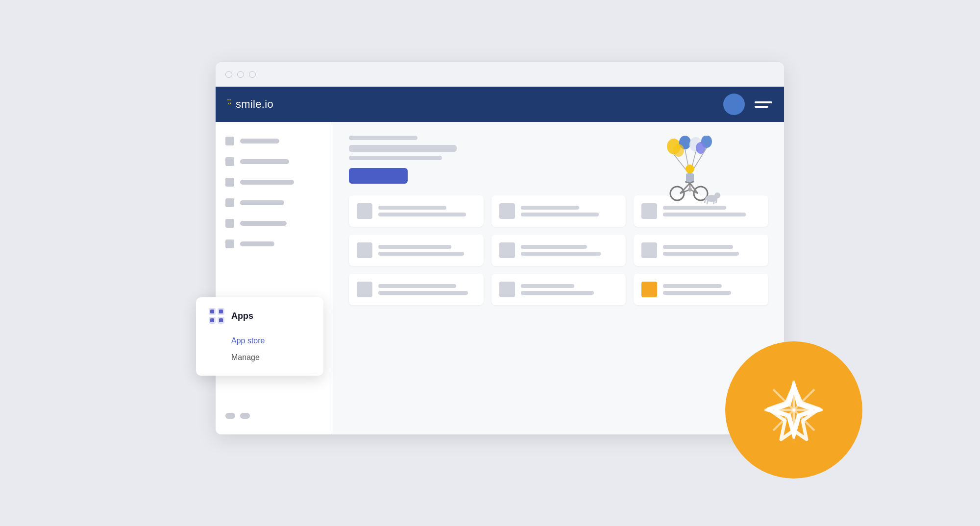  Describe the element at coordinates (559, 250) in the screenshot. I see `cards-grid` at that location.